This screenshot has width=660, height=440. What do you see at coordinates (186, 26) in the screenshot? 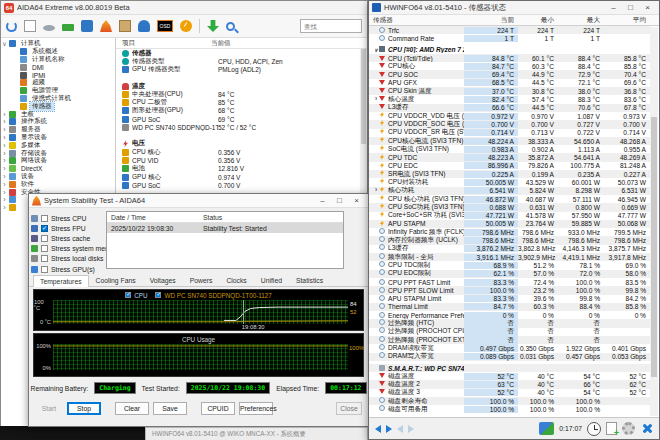
I see `gauge-icon` at bounding box center [186, 26].